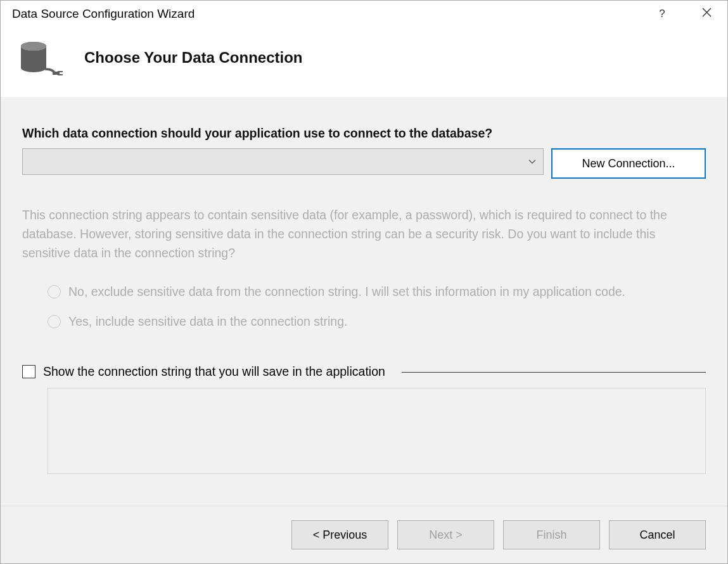 Image resolution: width=728 pixels, height=564 pixels. What do you see at coordinates (208, 322) in the screenshot?
I see `radio-include-label: Yes, include sensitive data in the conne…` at bounding box center [208, 322].